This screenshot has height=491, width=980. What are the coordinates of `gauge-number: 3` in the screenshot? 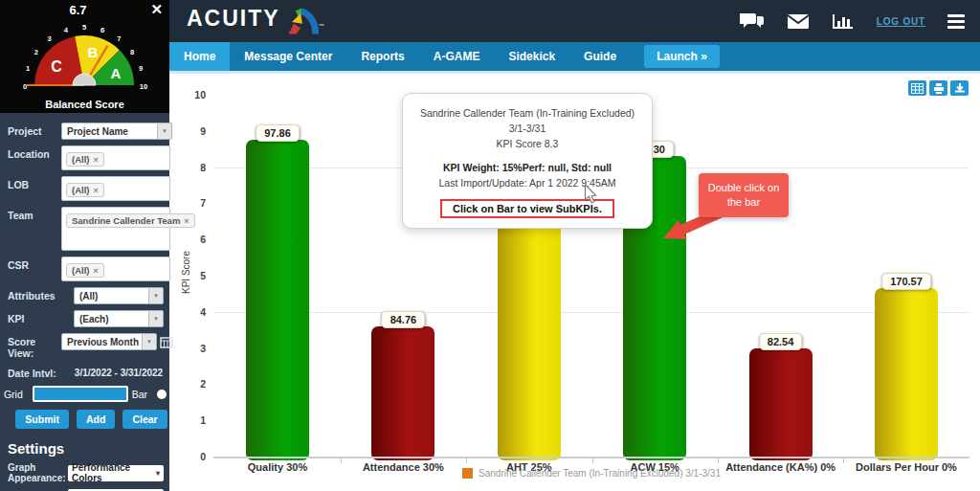 It's located at (50, 38).